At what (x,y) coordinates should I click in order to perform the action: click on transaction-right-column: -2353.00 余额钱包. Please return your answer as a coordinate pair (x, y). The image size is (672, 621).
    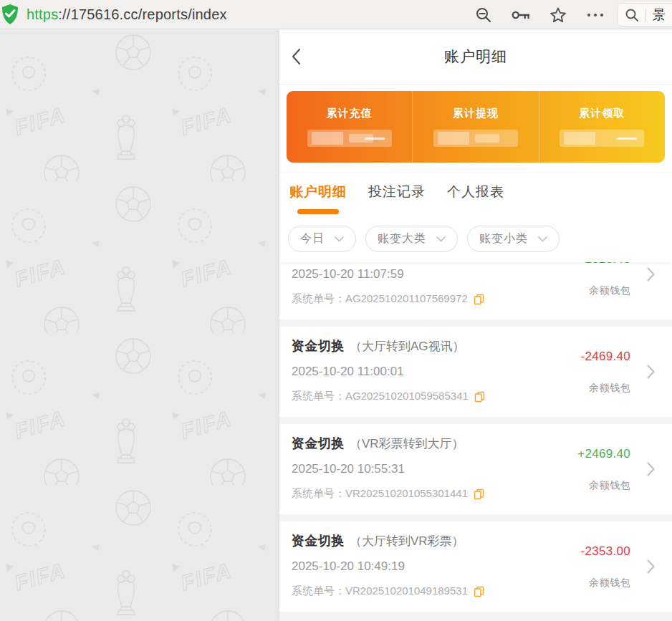
    Looking at the image, I should click on (605, 567).